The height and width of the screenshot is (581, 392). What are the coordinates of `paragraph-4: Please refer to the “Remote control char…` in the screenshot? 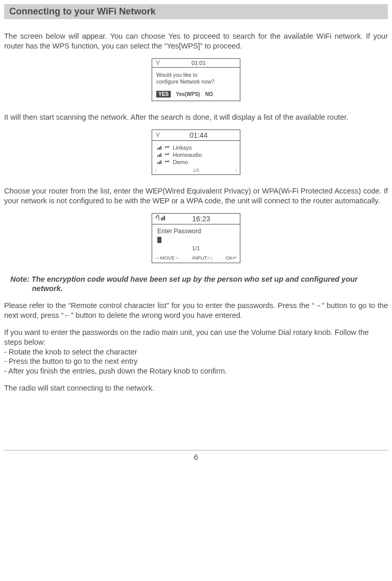 It's located at (196, 311).